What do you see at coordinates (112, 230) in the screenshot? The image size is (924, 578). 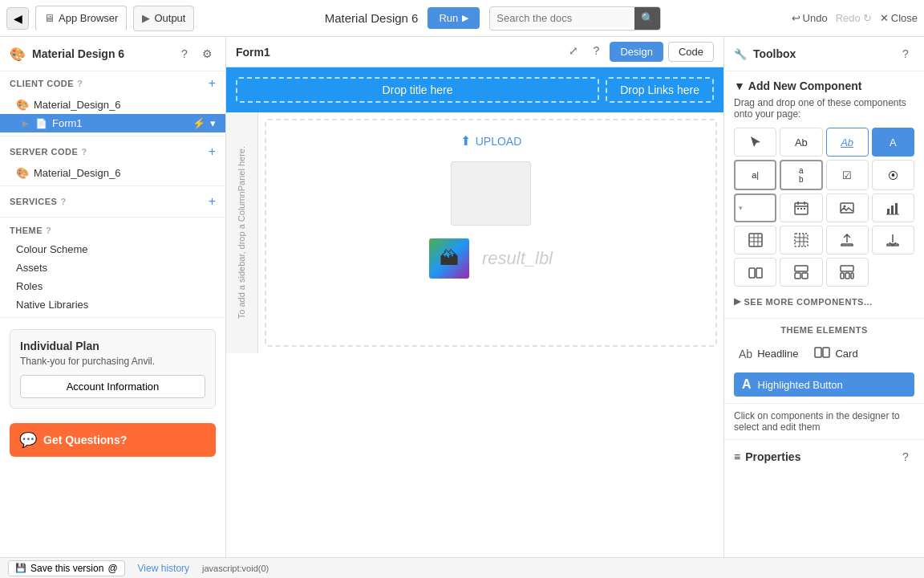 I see `theme-section-header: THEME ?` at bounding box center [112, 230].